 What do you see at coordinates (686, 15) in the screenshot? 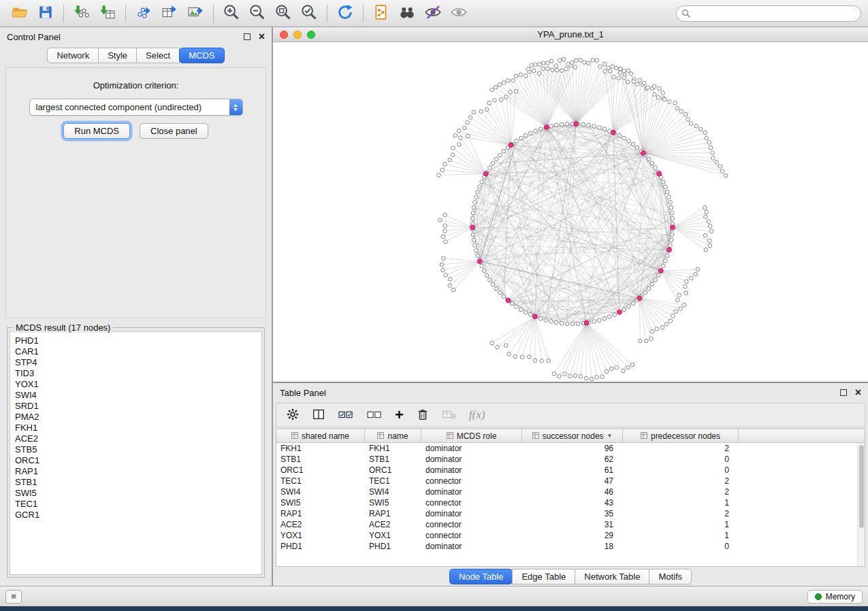
I see `search-icon` at bounding box center [686, 15].